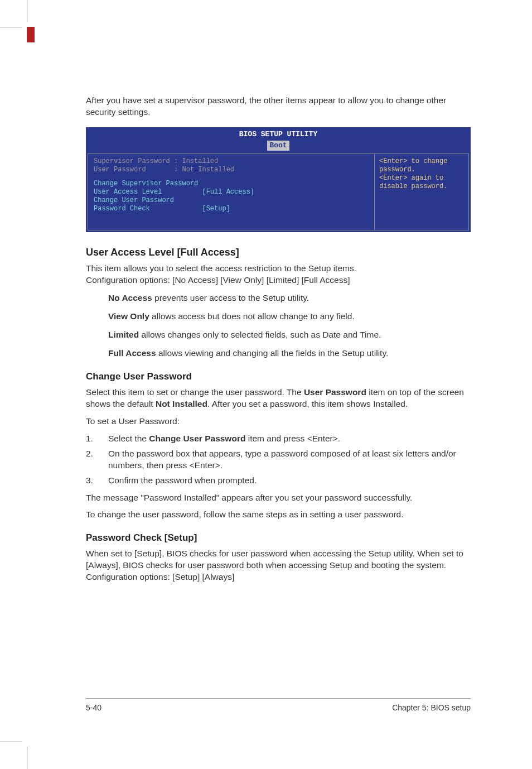  I want to click on cup-step-1: 1. Select the Change User Password item …, so click(278, 439).